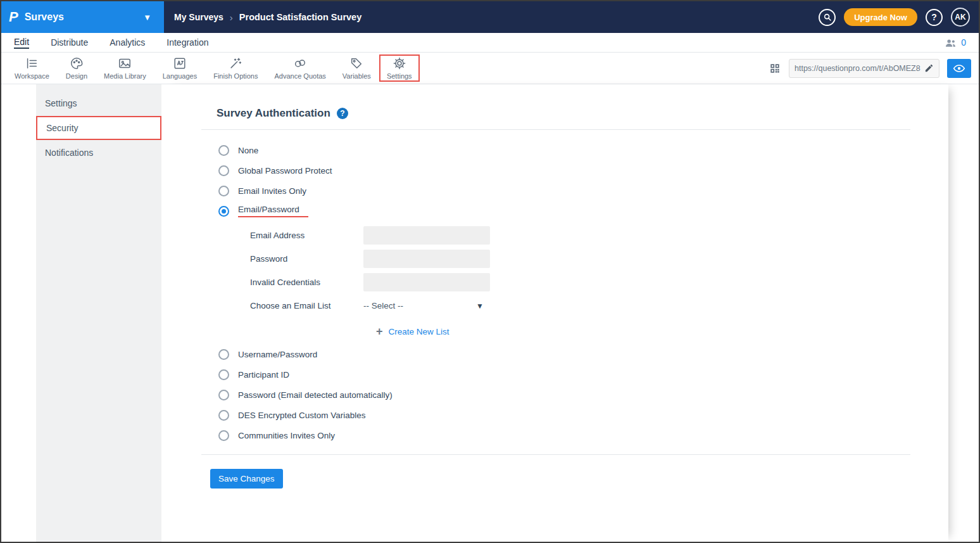 The image size is (980, 543). I want to click on radio-participant-id, so click(224, 375).